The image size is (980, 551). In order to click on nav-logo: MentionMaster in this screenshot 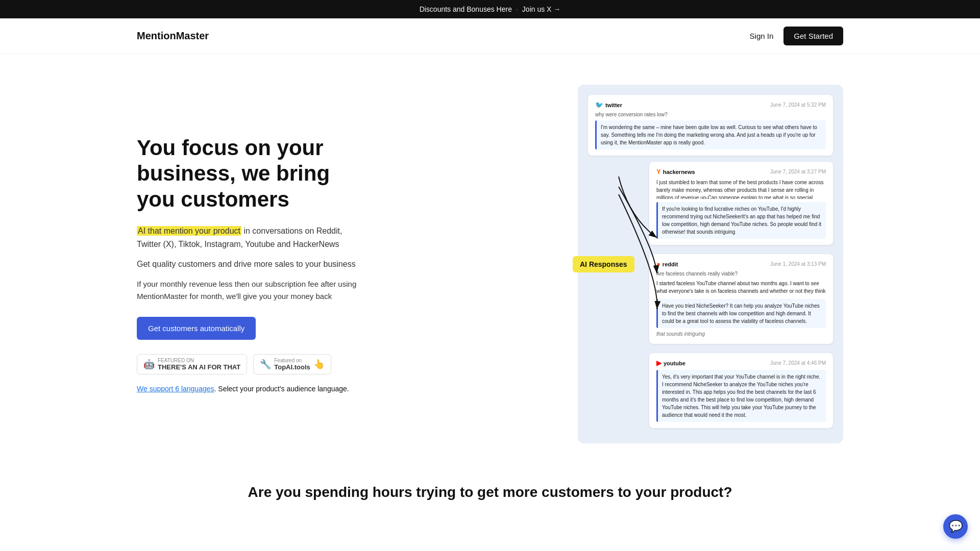, I will do `click(173, 36)`.